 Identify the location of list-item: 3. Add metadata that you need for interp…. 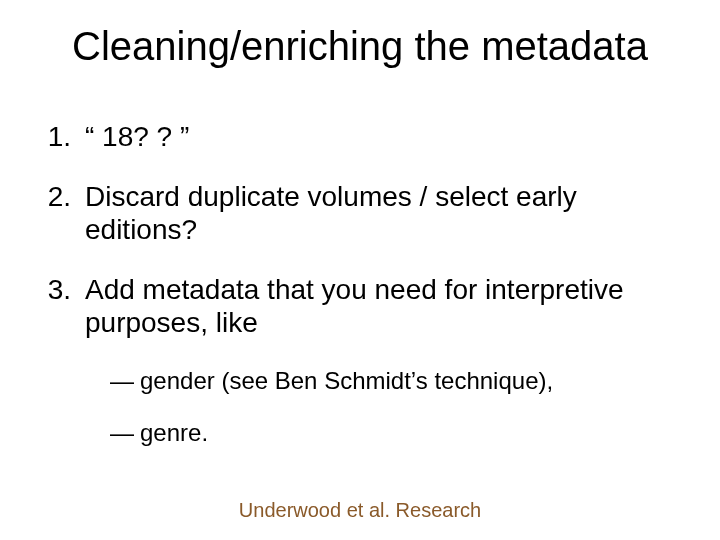
(360, 306).